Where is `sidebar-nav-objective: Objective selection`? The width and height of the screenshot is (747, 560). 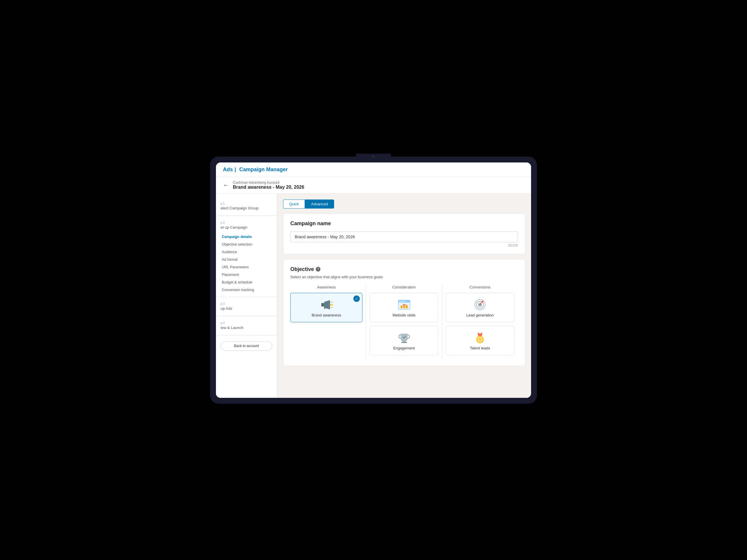 sidebar-nav-objective: Objective selection is located at coordinates (247, 244).